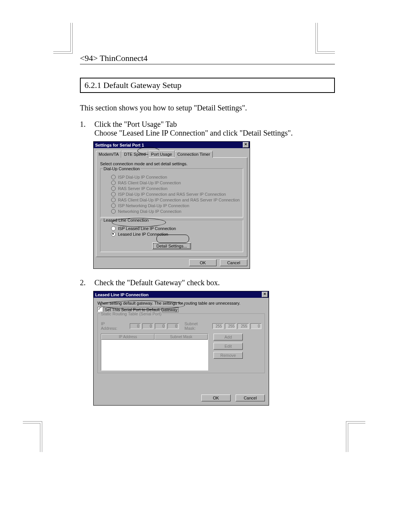 The height and width of the screenshot is (532, 411). What do you see at coordinates (228, 337) in the screenshot?
I see `add-button: Add` at bounding box center [228, 337].